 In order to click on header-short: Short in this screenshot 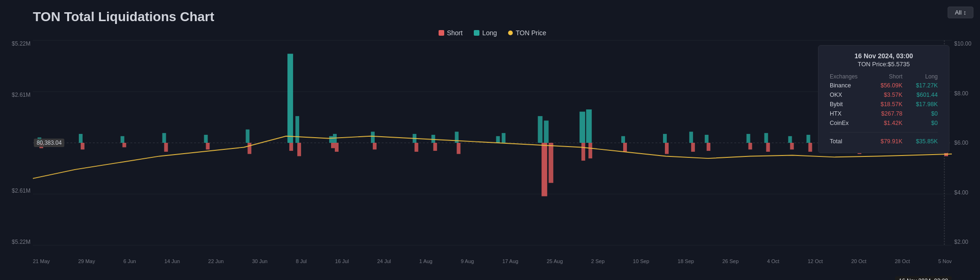, I will do `click(887, 77)`.